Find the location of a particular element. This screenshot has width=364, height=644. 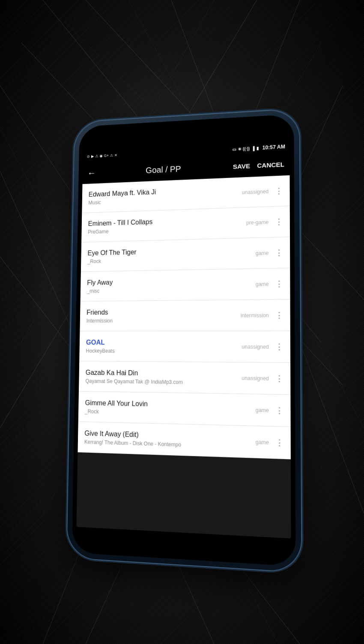

cancel-button: CANCEL is located at coordinates (271, 165).